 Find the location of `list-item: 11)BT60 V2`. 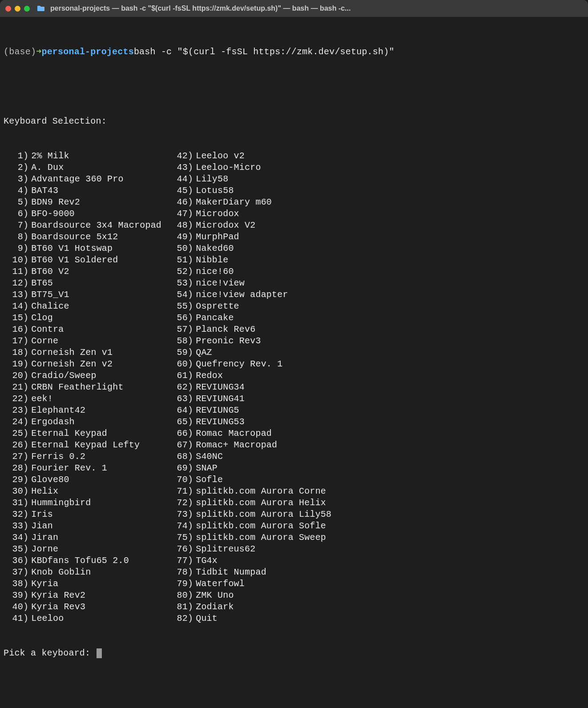

list-item: 11)BT60 V2 is located at coordinates (86, 272).